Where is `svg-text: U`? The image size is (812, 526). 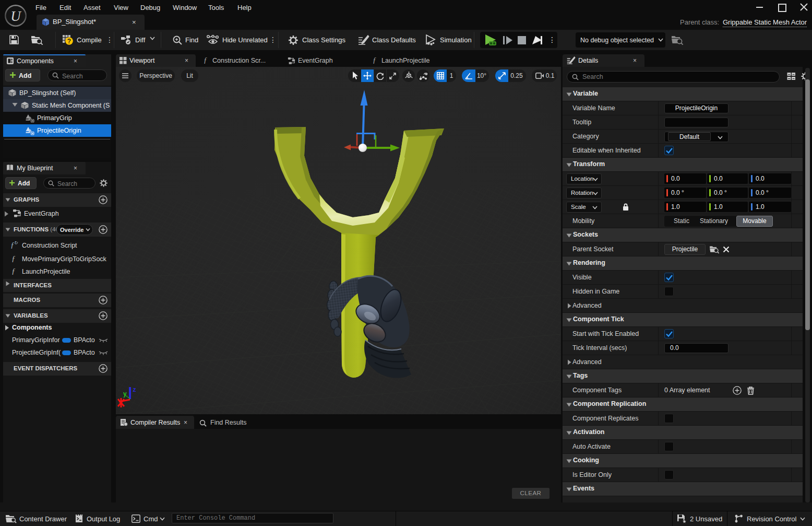 svg-text: U is located at coordinates (16, 16).